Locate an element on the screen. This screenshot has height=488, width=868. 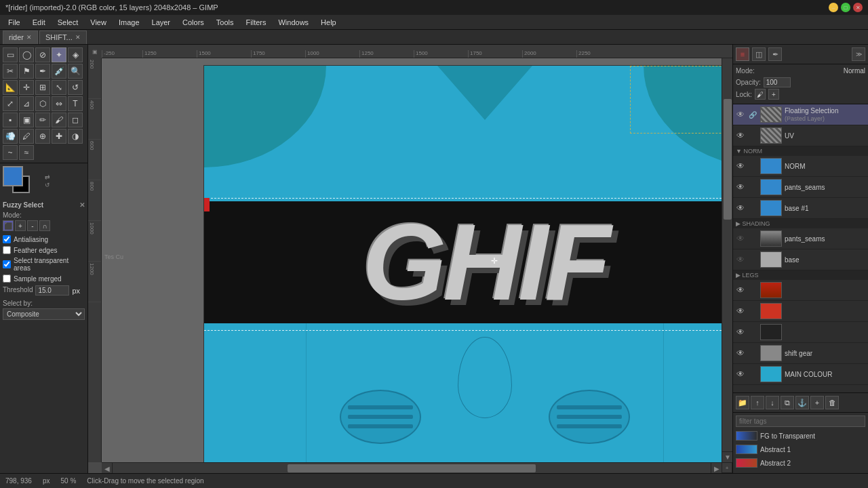
vscroll-thumb is located at coordinates (728, 160).